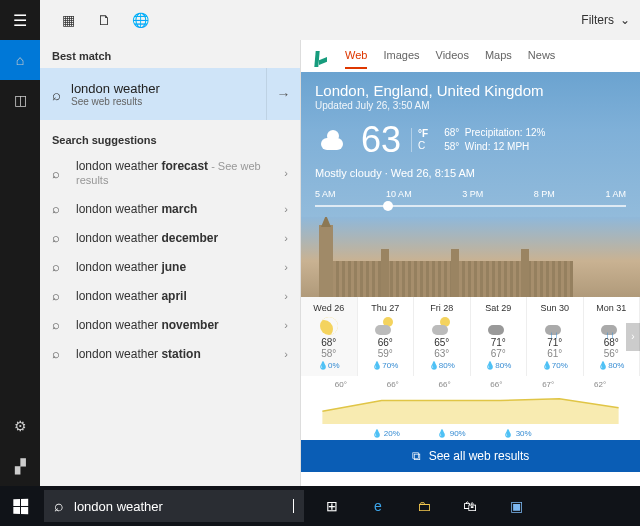  What do you see at coordinates (498, 59) in the screenshot?
I see `bing-tab-maps: Maps` at bounding box center [498, 59].